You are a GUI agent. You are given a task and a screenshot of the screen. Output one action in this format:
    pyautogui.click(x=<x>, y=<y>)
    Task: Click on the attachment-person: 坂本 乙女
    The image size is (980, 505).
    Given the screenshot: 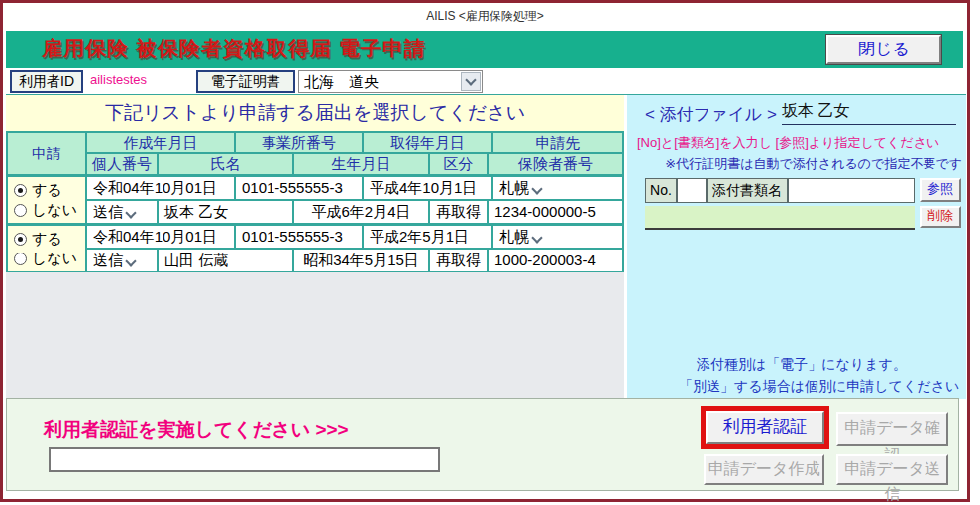 What is the action you would take?
    pyautogui.click(x=869, y=113)
    